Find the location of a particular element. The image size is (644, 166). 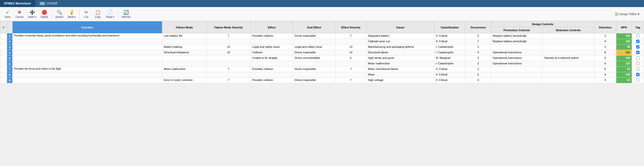

row-number: 2 is located at coordinates (10, 42).